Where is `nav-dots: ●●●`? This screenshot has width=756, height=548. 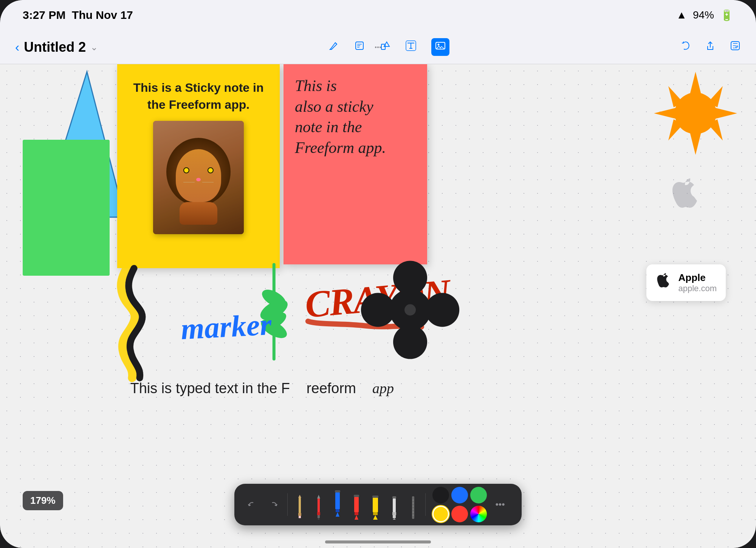
nav-dots: ●●● is located at coordinates (378, 47).